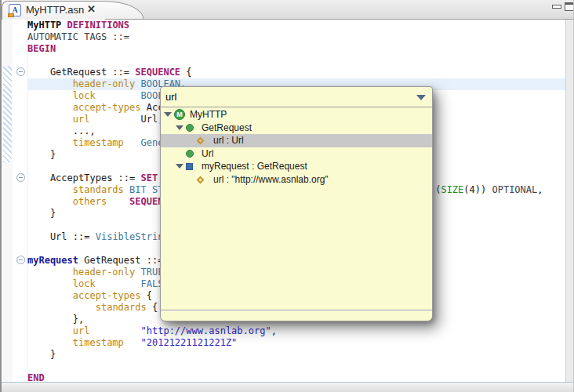  I want to click on code-token: AcceptTypes ::=, so click(85, 178).